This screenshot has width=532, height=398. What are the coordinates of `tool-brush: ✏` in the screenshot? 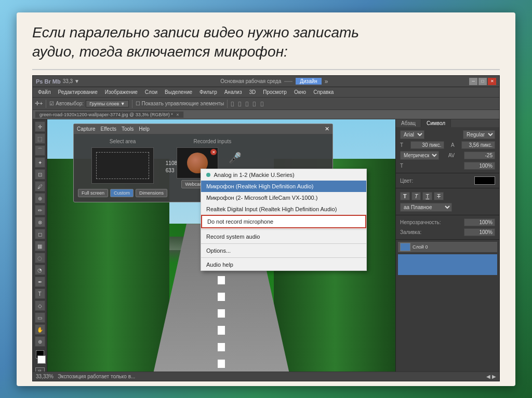 It's located at (40, 210).